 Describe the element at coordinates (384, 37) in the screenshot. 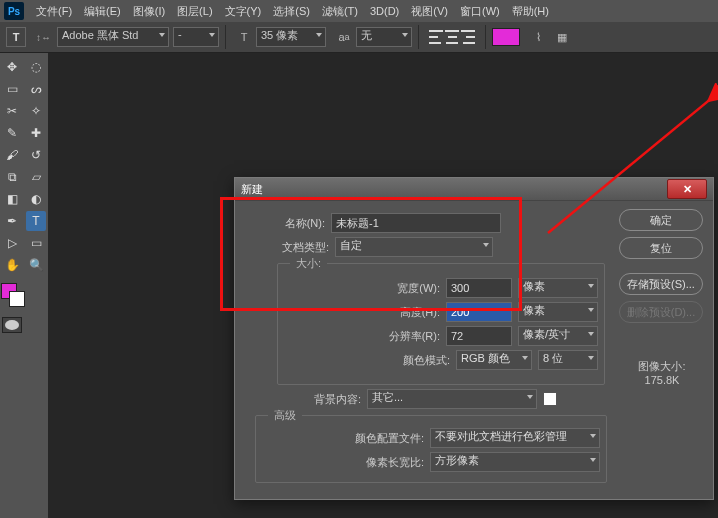

I see `antialias-select: 无` at that location.